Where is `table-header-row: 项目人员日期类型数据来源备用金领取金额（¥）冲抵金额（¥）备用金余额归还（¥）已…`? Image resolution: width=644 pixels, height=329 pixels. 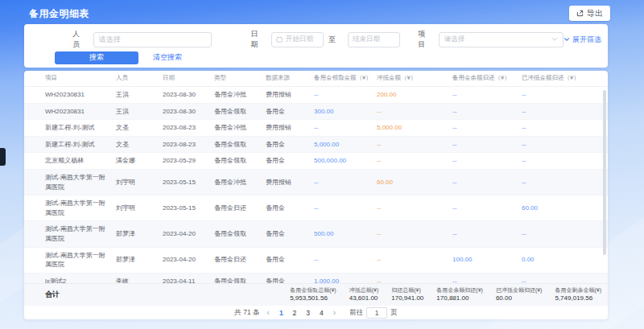
table-header-row: 项目人员日期类型数据来源备用金领取金额（¥）冲抵金额（¥）备用金余额归还（¥）已… is located at coordinates (316, 79).